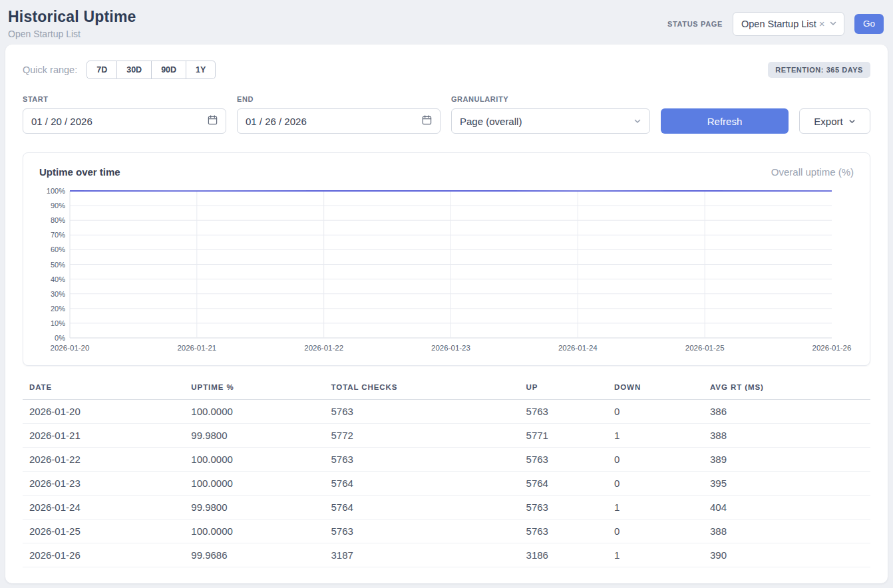 The width and height of the screenshot is (893, 588). Describe the element at coordinates (323, 348) in the screenshot. I see `svg-text: 2026-01-22` at that location.